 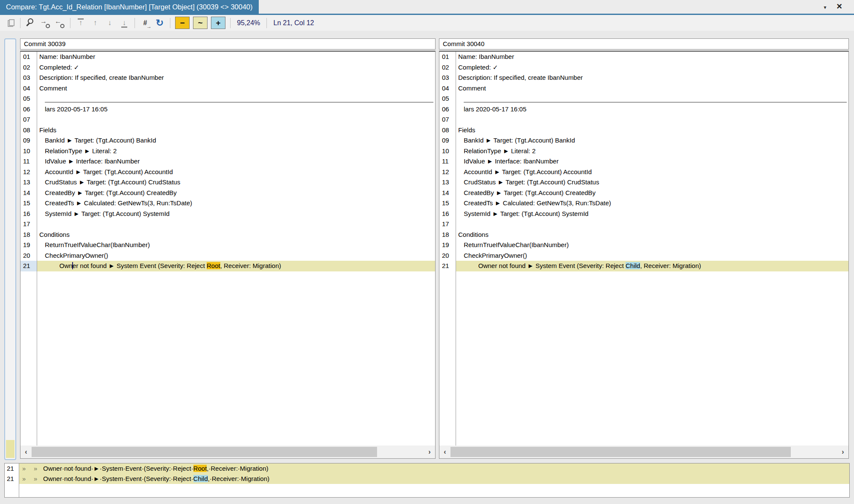 I want to click on line-number: 17, so click(x=29, y=224).